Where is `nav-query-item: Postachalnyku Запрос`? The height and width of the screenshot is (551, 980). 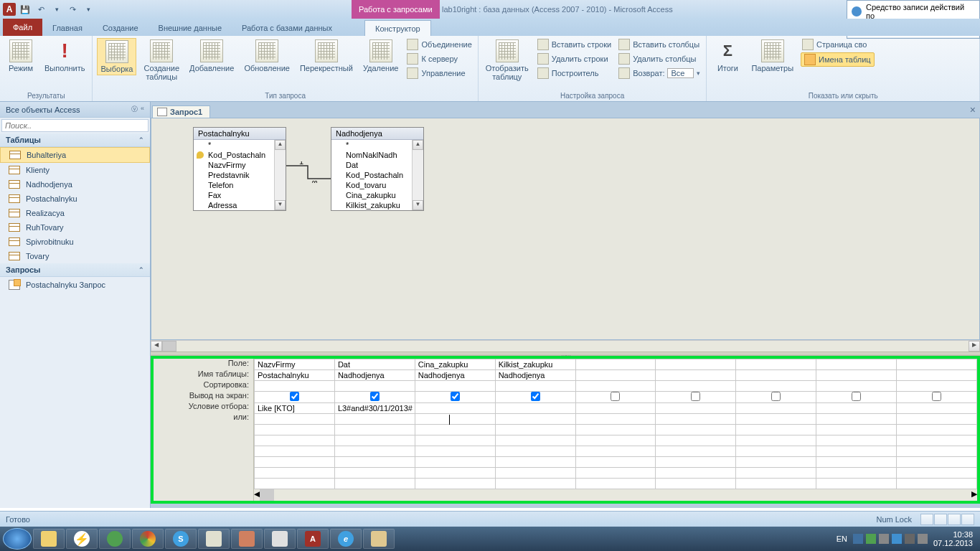 nav-query-item: Postachalnyku Запрос is located at coordinates (75, 285).